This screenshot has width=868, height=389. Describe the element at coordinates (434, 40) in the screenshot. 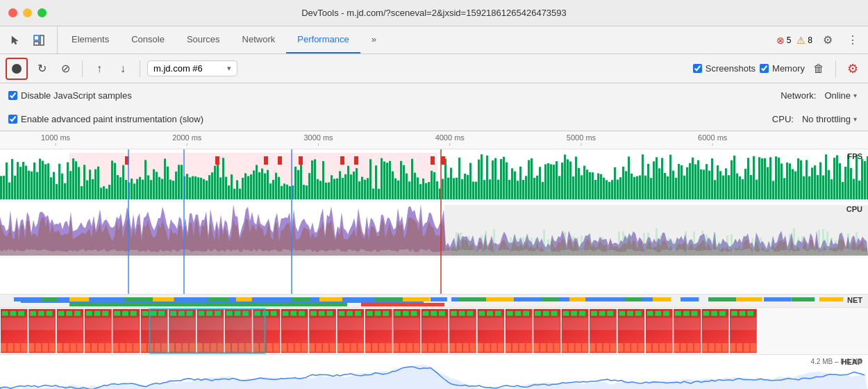

I see `nav-bar: Elements Console Sources Network Perform…` at that location.